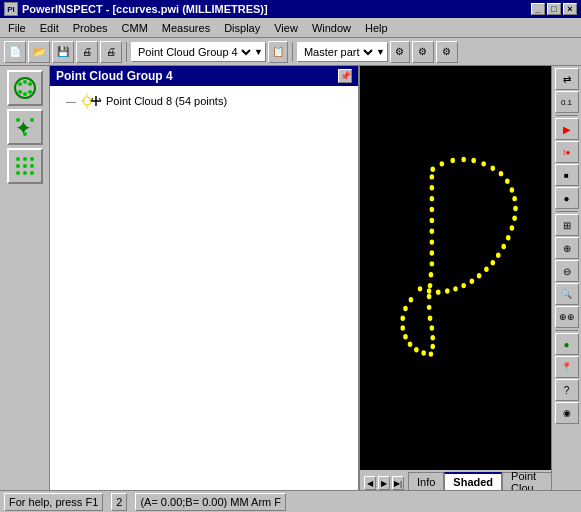 This screenshot has width=581, height=512. What do you see at coordinates (25, 166) in the screenshot?
I see `lt-btn-dots` at bounding box center [25, 166].